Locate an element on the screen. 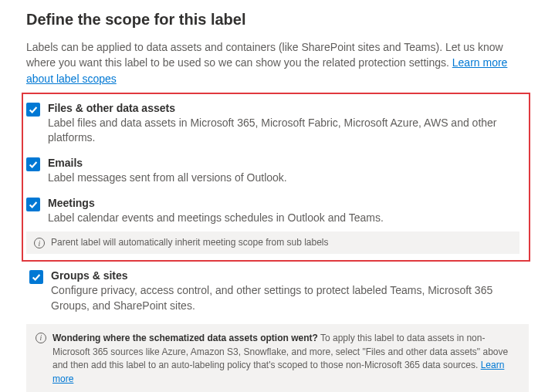  checkbox-files is located at coordinates (33, 110).